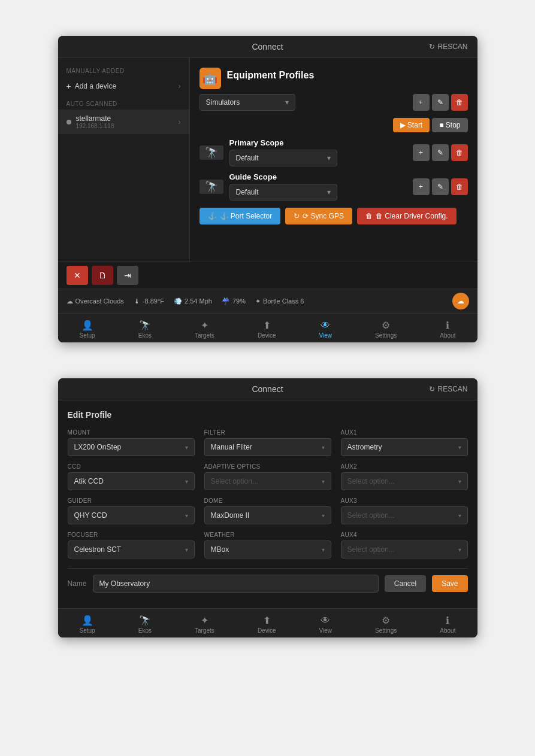 Image resolution: width=535 pixels, height=756 pixels. Describe the element at coordinates (145, 624) in the screenshot. I see `screen2-nav-ekos: 🔭 Ekos` at that location.